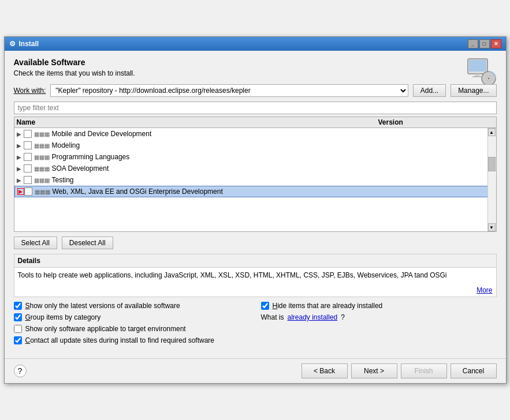 The height and width of the screenshot is (420, 510). I want to click on item-label-6: Web, XML, Java EE and OSGi Enterprise De…, so click(273, 192).